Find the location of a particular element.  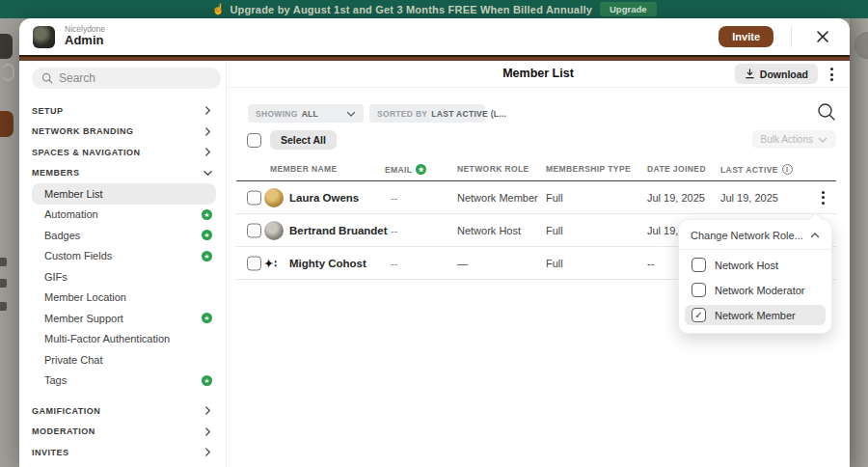

column-last-active: LAST ACTIVE i is located at coordinates (756, 170).